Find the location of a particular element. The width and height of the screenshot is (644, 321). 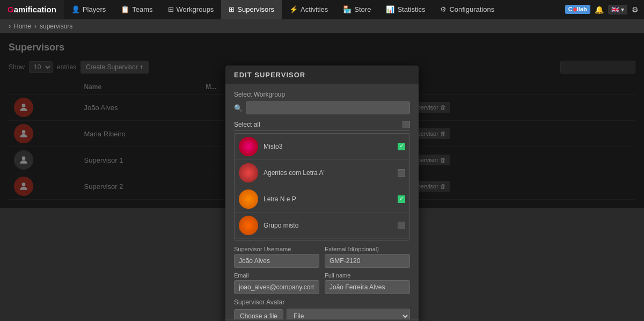

collab-logo: C◆llab is located at coordinates (577, 10).